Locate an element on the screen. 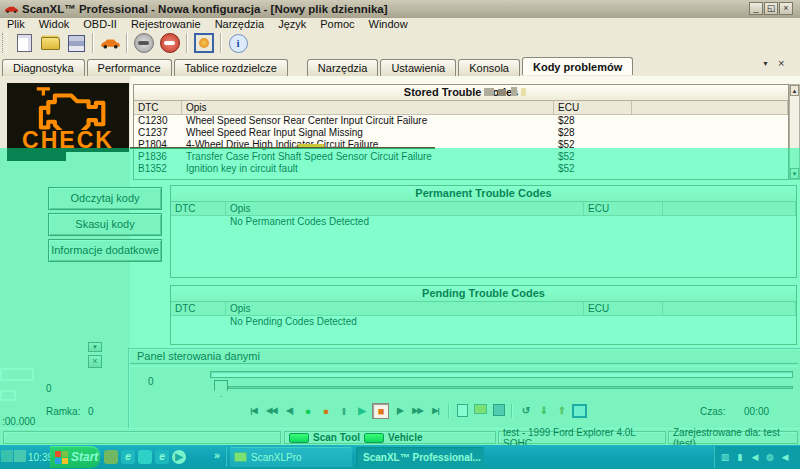 Image resolution: width=800 pixels, height=469 pixels. tray-speaker-icon: ◀ is located at coordinates (785, 457).